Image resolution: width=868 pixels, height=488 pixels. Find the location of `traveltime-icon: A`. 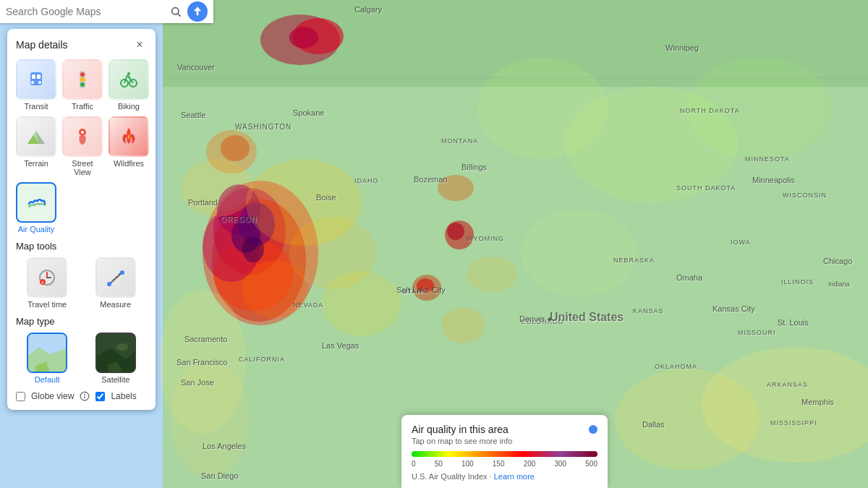

traveltime-icon: A is located at coordinates (47, 278).